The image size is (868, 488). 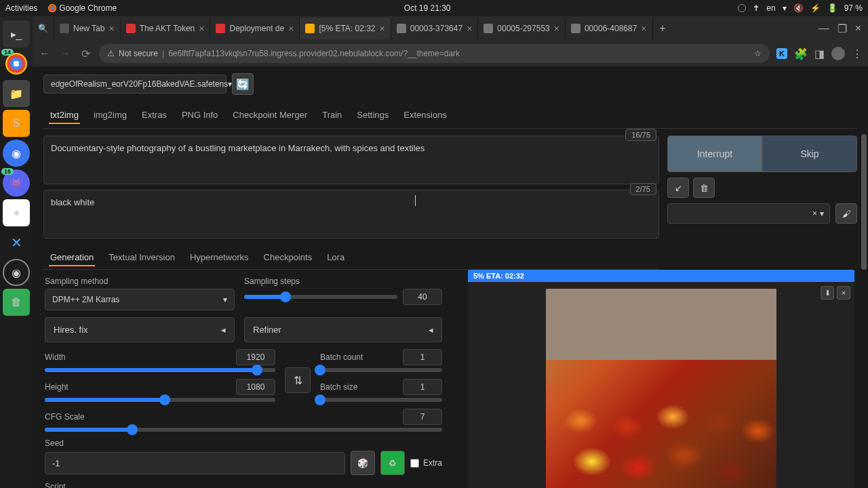 I want to click on subtab-textual-inversion: Textual Inversion, so click(x=142, y=258).